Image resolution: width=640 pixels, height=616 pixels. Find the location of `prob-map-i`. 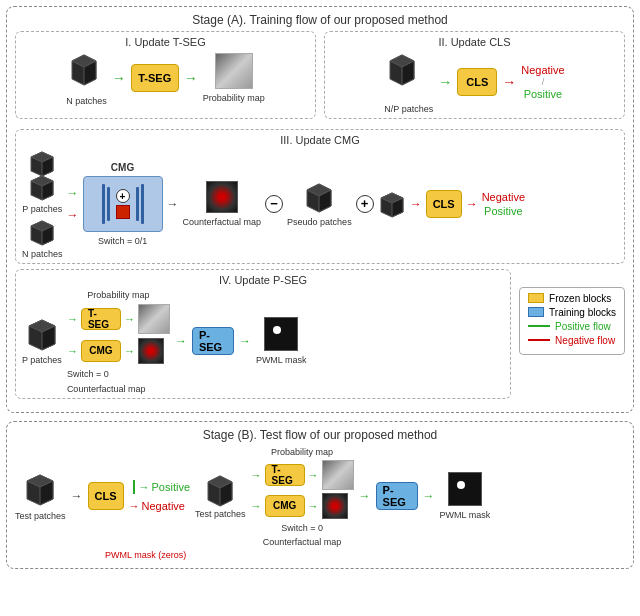

prob-map-i is located at coordinates (234, 71).